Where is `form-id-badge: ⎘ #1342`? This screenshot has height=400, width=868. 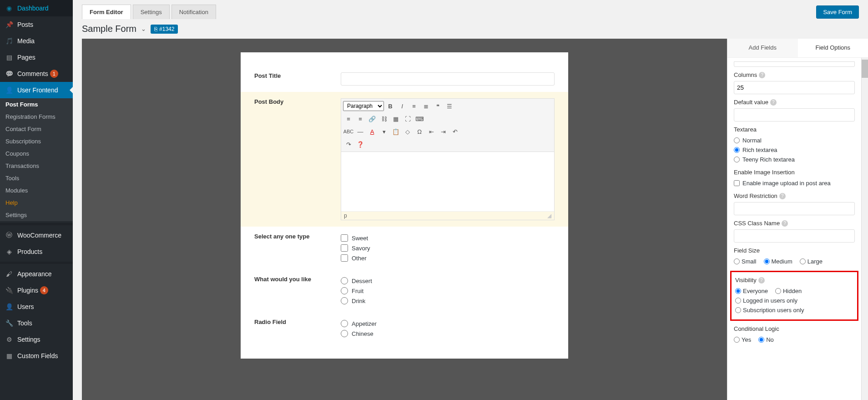 form-id-badge: ⎘ #1342 is located at coordinates (164, 29).